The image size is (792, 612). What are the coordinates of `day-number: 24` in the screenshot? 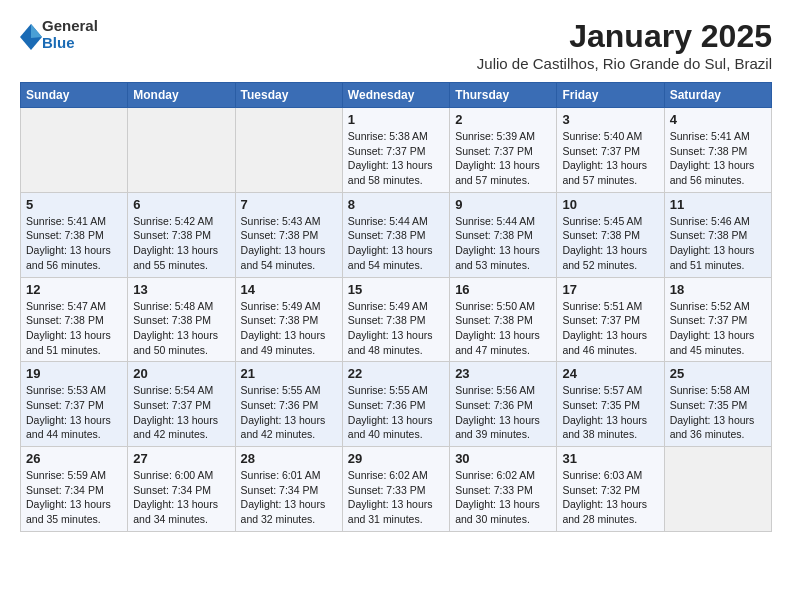 It's located at (610, 374).